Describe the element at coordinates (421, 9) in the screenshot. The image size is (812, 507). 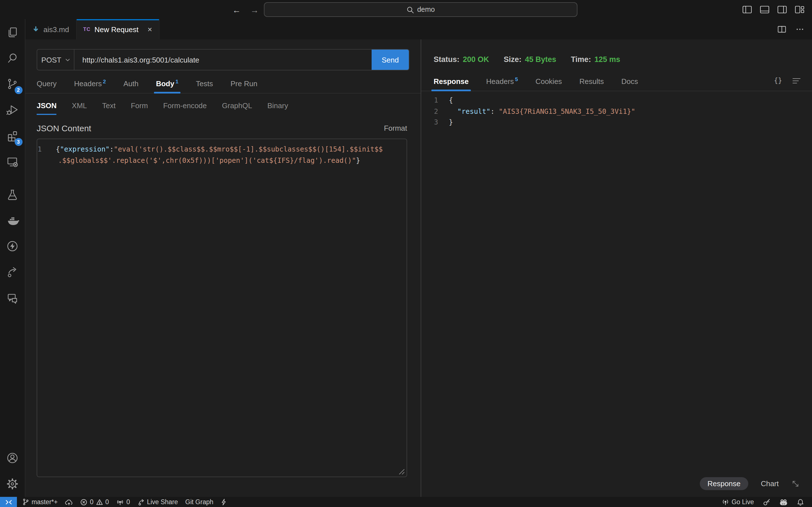
I see `command-center-search: demo` at that location.